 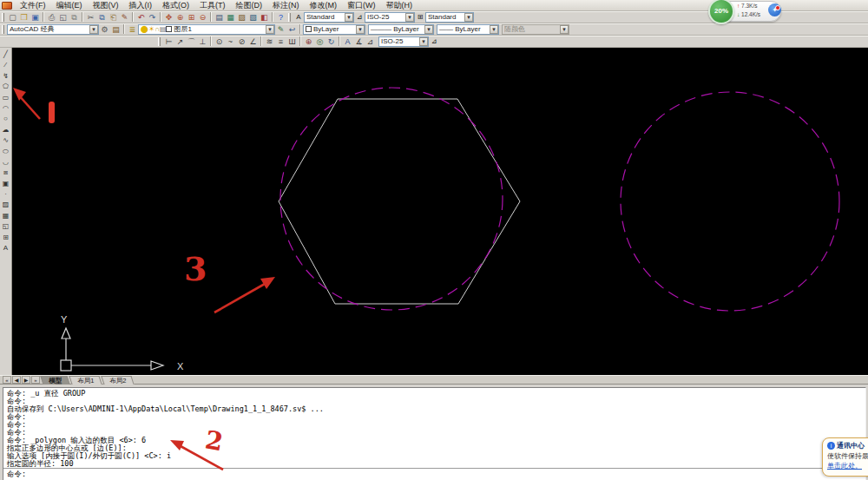 What do you see at coordinates (292, 30) in the screenshot?
I see `layer-previous-icon: ↩` at bounding box center [292, 30].